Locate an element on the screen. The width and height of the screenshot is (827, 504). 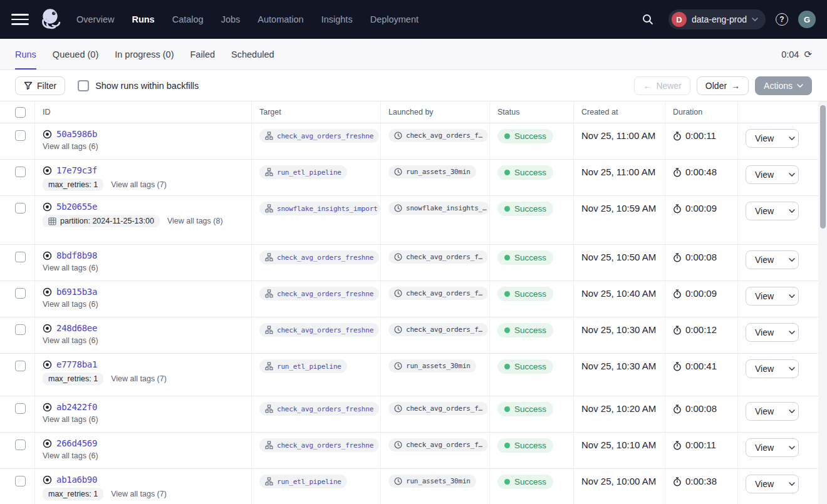
help-icon: ? is located at coordinates (782, 19).